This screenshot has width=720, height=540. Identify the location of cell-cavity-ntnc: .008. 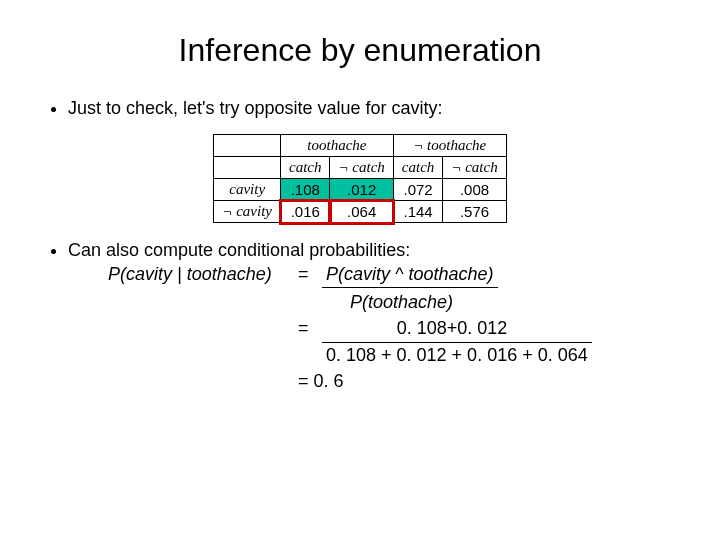
(474, 190).